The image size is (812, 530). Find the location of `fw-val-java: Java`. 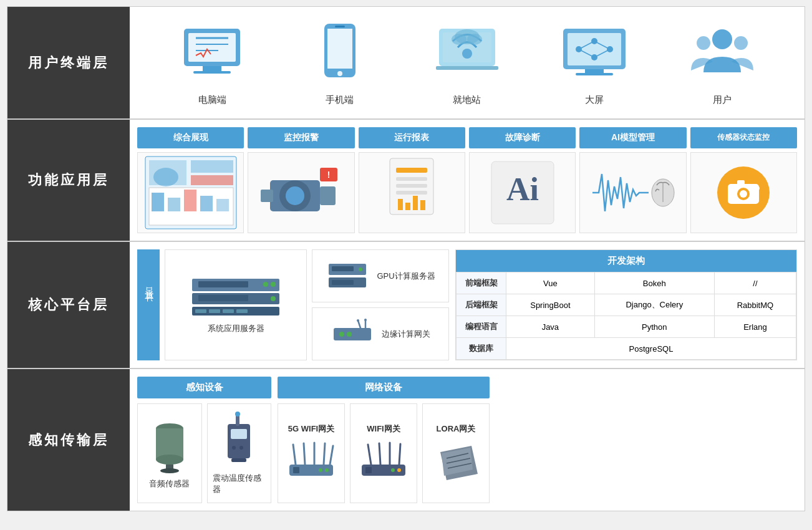

fw-val-java: Java is located at coordinates (551, 327).